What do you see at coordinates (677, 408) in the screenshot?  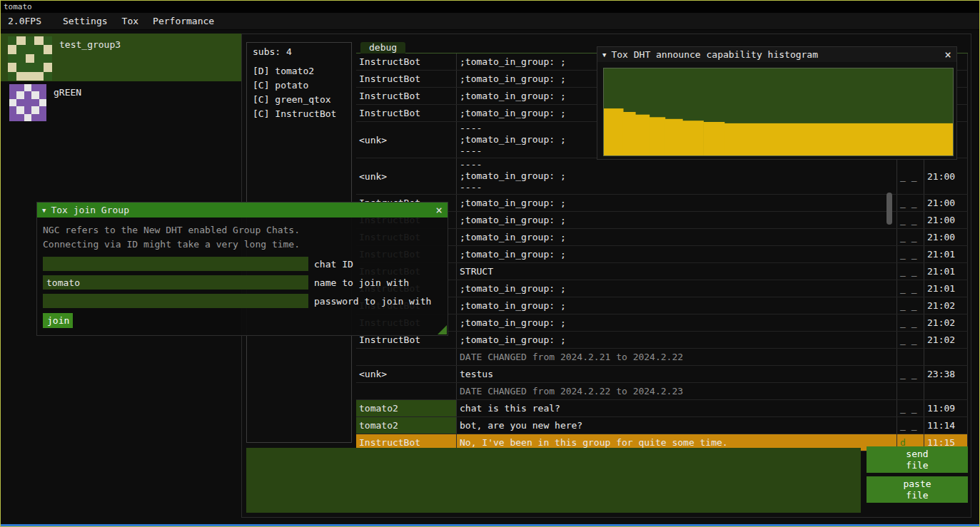 I see `message-text: chat is this real?` at bounding box center [677, 408].